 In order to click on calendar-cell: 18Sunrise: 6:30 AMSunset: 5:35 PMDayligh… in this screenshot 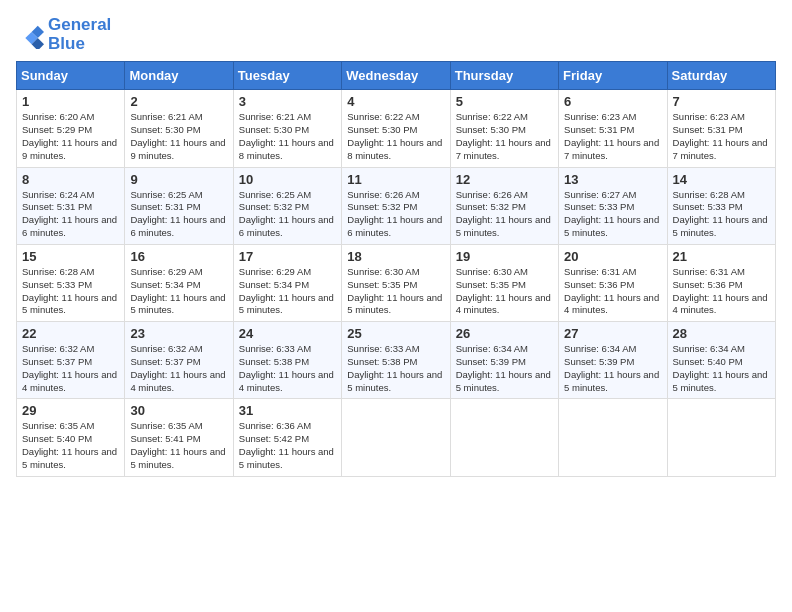, I will do `click(396, 282)`.